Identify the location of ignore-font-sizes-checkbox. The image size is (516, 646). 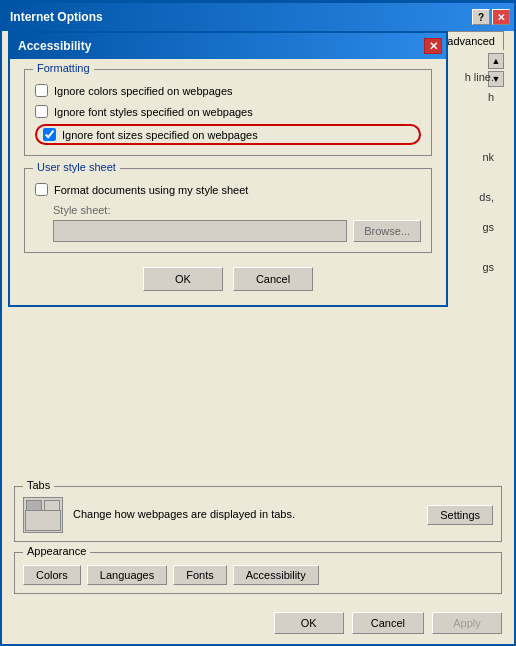
(50, 134).